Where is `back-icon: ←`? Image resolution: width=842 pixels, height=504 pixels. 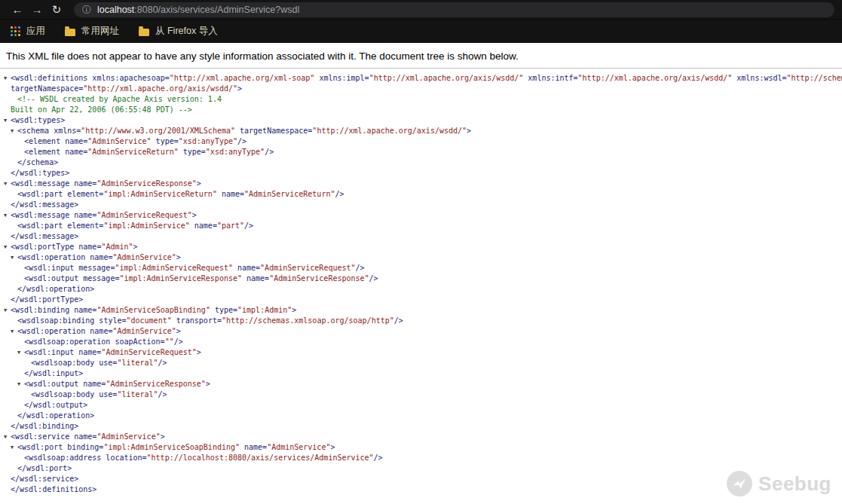 back-icon: ← is located at coordinates (17, 10).